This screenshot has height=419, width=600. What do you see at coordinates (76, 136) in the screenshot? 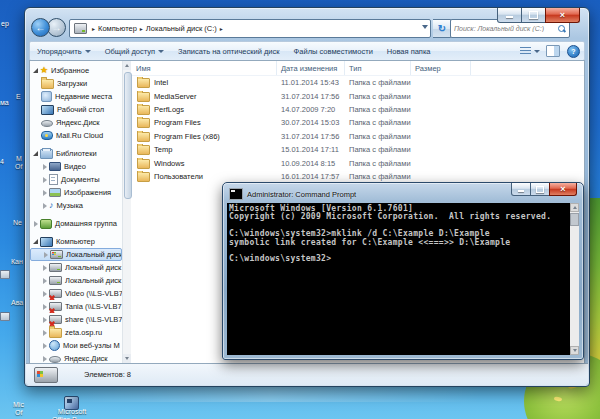
I see `sidebar-item-mailru-cloud: Mail.Ru Cloud` at bounding box center [76, 136].